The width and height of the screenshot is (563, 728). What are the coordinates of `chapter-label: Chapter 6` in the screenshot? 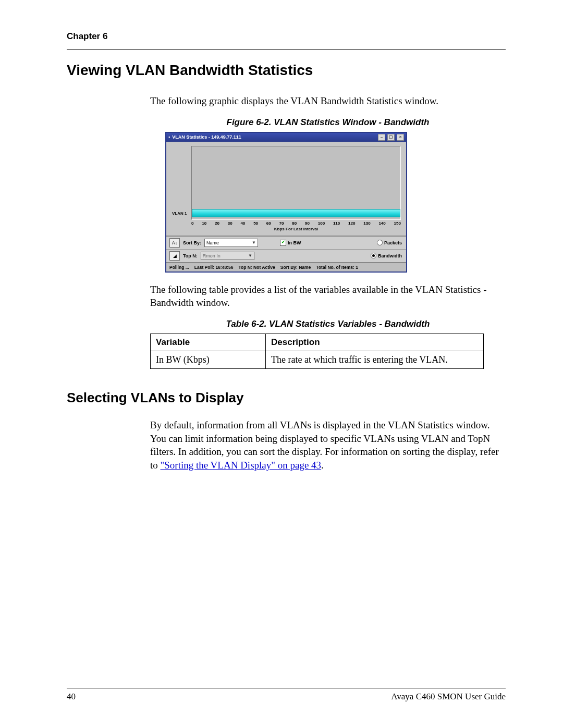 It's located at (286, 36).